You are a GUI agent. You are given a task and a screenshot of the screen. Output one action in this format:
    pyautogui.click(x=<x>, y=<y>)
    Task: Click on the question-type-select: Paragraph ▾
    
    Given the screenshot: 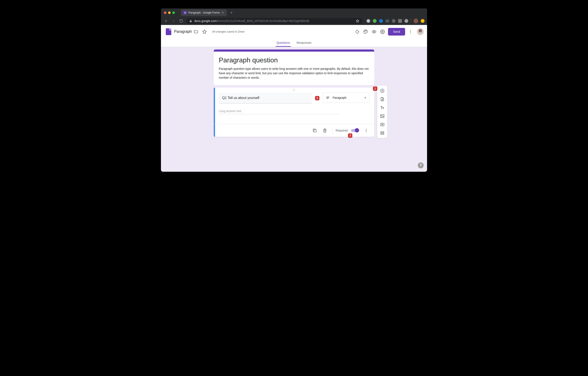 What is the action you would take?
    pyautogui.click(x=346, y=98)
    